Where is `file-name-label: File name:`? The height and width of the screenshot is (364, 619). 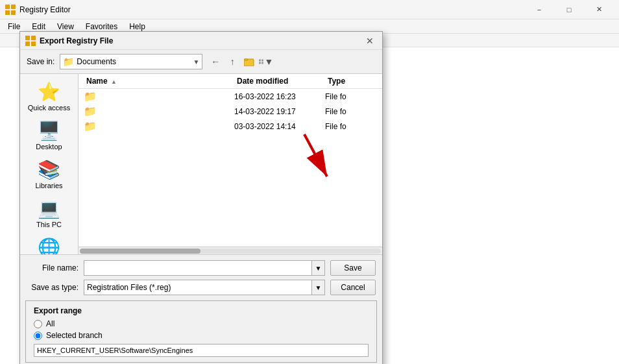
file-name-label: File name: is located at coordinates (53, 268).